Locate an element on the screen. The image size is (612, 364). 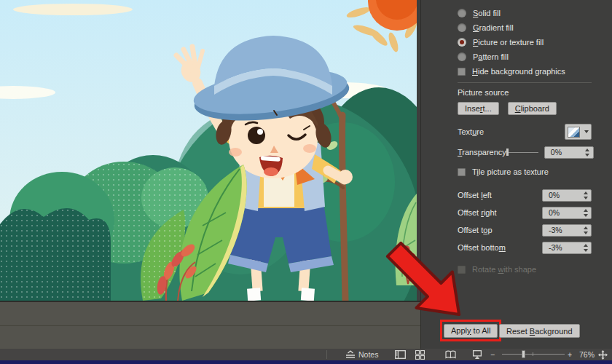
transparency-spinner: 0% is located at coordinates (569, 153).